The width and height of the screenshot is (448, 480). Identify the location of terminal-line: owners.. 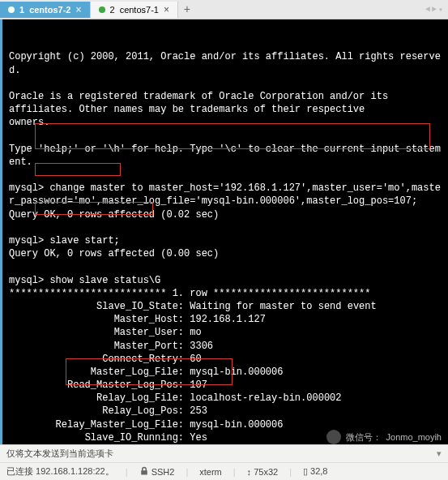
(225, 122).